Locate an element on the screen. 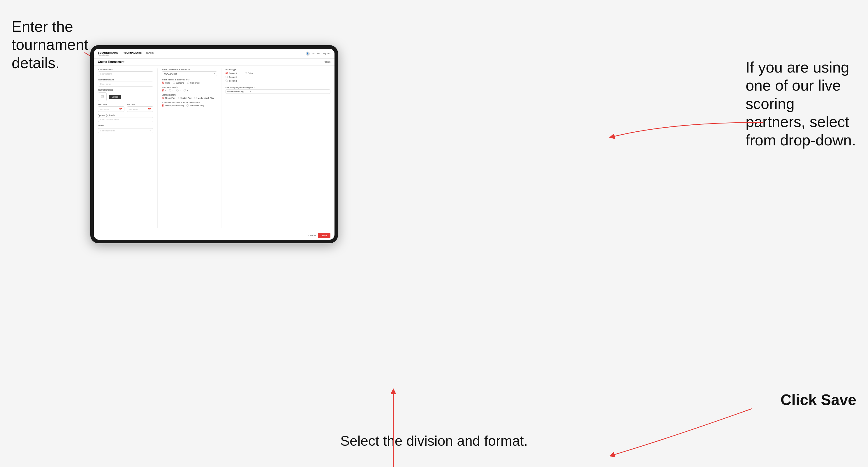  format-other: Other is located at coordinates (249, 73).